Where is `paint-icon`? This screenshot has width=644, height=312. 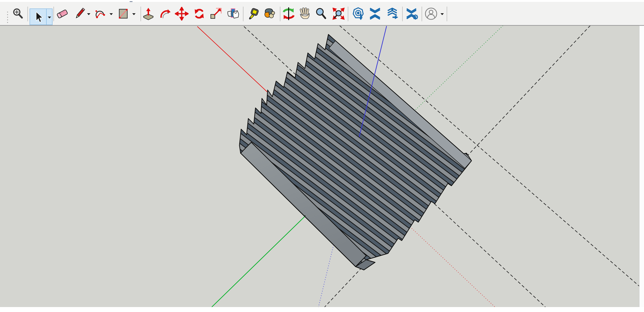 paint-icon is located at coordinates (269, 13).